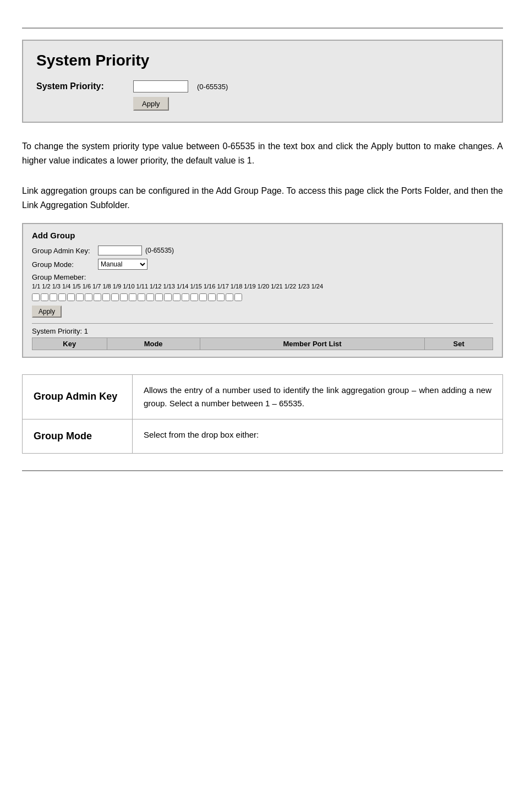 Image resolution: width=525 pixels, height=812 pixels. What do you see at coordinates (262, 331) in the screenshot?
I see `summary-system-priority: System Priority: 1` at bounding box center [262, 331].